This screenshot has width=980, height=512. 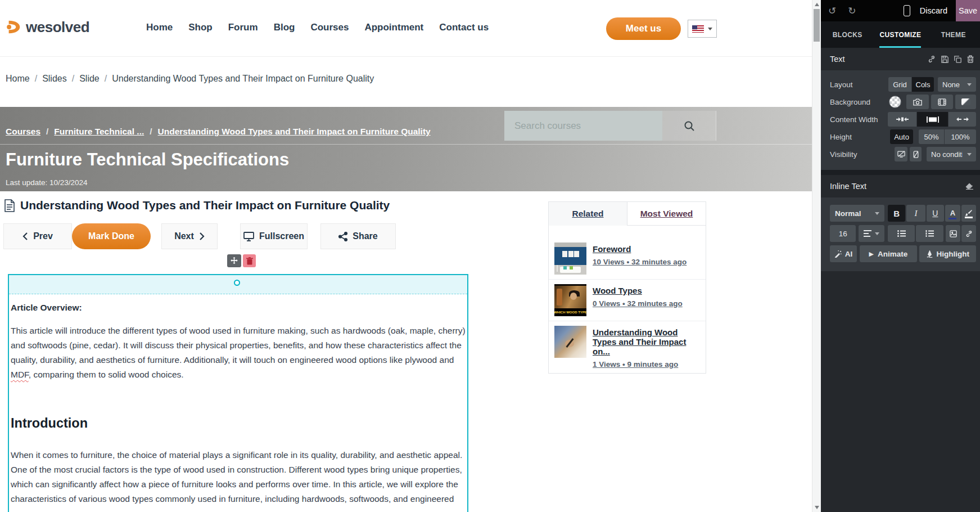 I want to click on layout-grid-button: Grid, so click(x=900, y=84).